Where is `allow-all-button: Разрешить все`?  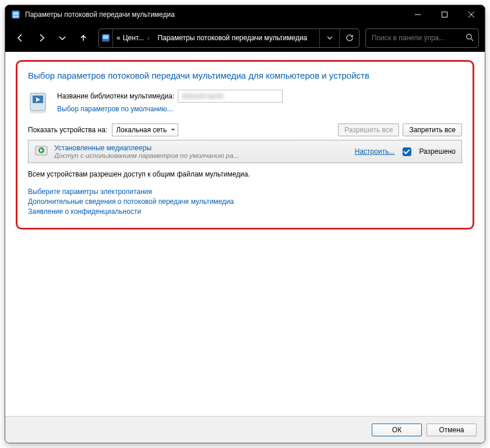 allow-all-button: Разрешить все is located at coordinates (368, 130).